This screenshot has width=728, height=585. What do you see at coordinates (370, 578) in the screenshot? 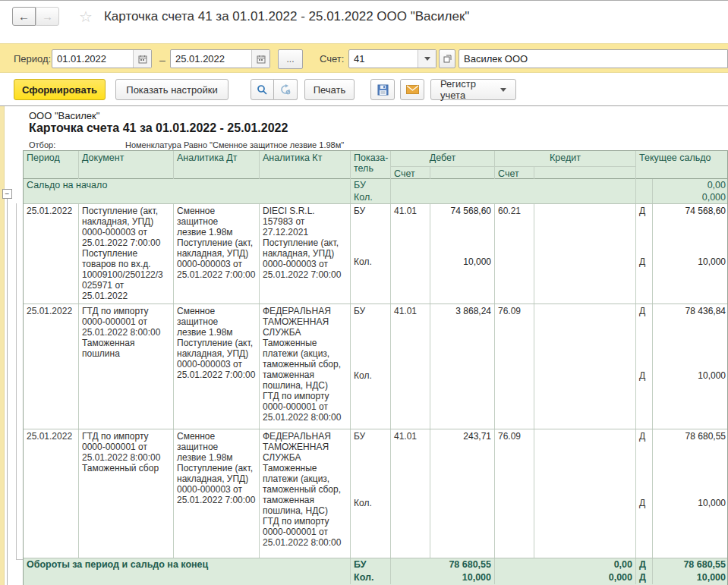
I see `totals-indicator-kol: Кол.` at bounding box center [370, 578].